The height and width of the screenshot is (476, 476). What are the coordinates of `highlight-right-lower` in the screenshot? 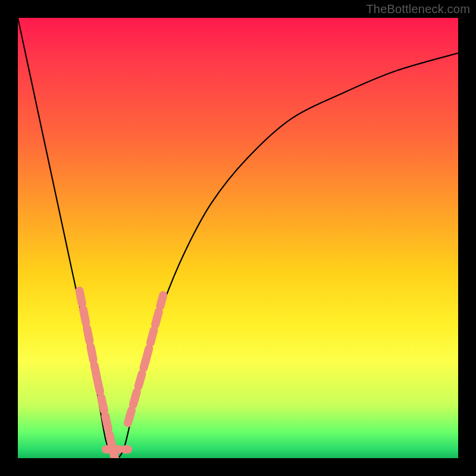 It's located at (137, 392).